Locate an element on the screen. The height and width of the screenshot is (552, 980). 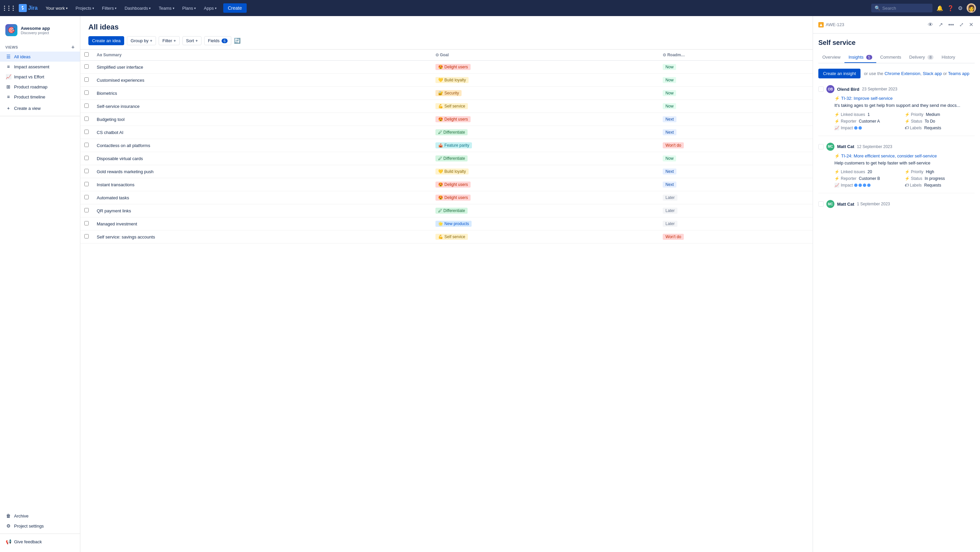
sidebar-item-create-view: + Create a view is located at coordinates (40, 108).